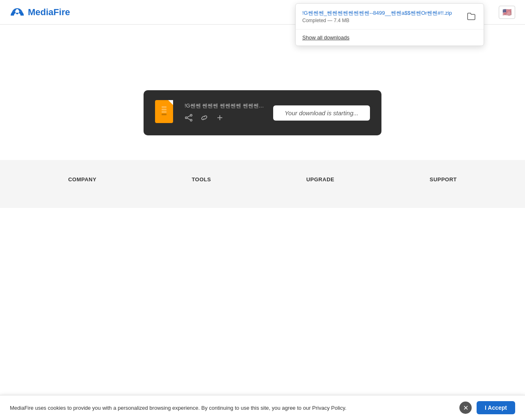 The height and width of the screenshot is (420, 525). I want to click on footer-col-support: SUPPORT, so click(443, 182).